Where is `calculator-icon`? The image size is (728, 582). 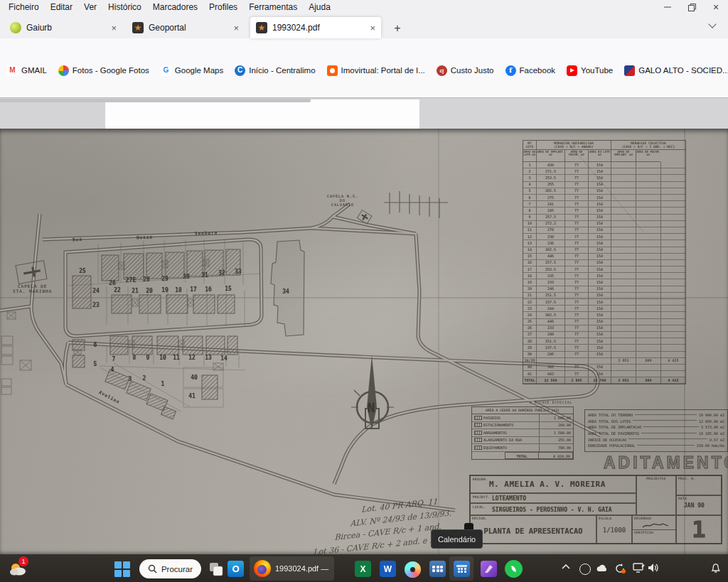
calculator-icon is located at coordinates (438, 568).